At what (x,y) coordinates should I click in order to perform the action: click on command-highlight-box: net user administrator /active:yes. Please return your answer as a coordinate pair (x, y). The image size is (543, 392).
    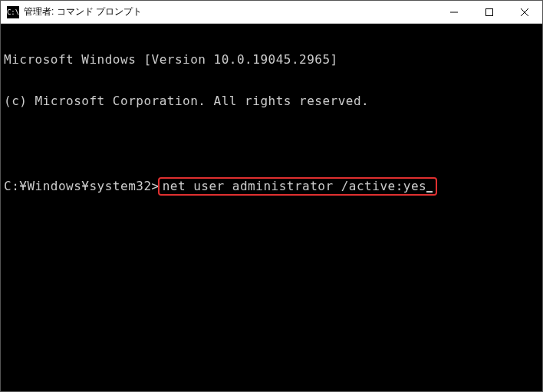
    Looking at the image, I should click on (298, 186).